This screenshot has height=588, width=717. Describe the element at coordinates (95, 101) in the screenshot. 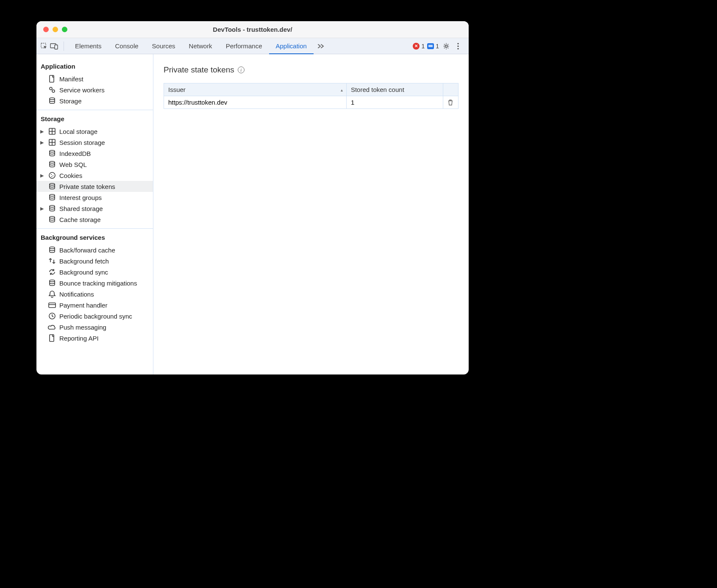

I see `sidebar-item-storage: ▶Storage` at that location.